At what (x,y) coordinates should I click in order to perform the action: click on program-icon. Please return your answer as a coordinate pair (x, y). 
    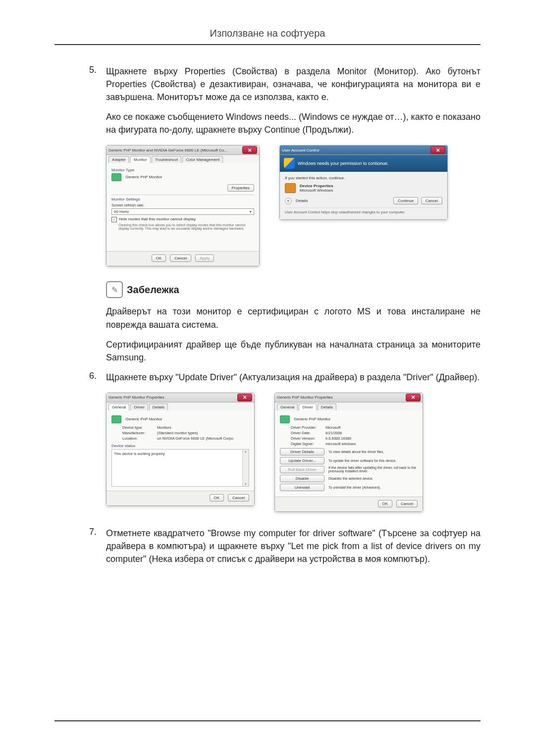
    Looking at the image, I should click on (290, 188).